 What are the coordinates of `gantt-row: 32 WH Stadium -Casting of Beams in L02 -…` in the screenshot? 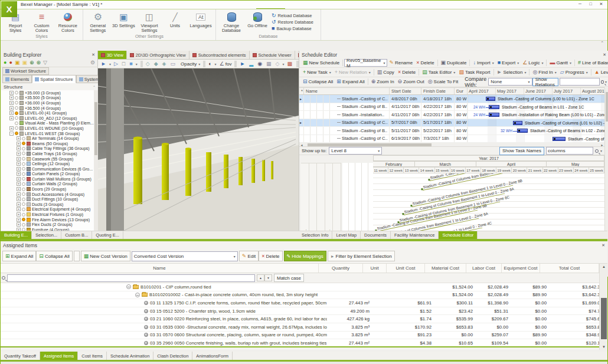 It's located at (536, 131).